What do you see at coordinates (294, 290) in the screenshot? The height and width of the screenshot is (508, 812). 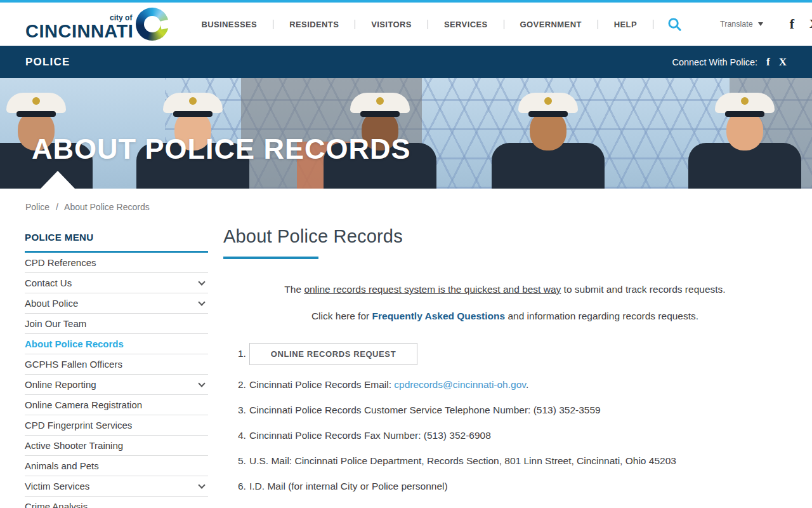 I see `intro-1-prefix: The` at bounding box center [294, 290].